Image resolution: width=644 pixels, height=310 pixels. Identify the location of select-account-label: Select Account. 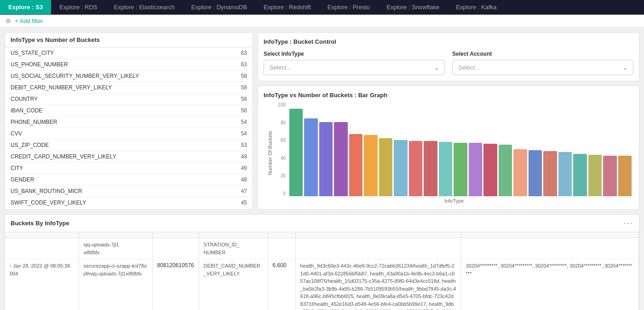
(543, 54).